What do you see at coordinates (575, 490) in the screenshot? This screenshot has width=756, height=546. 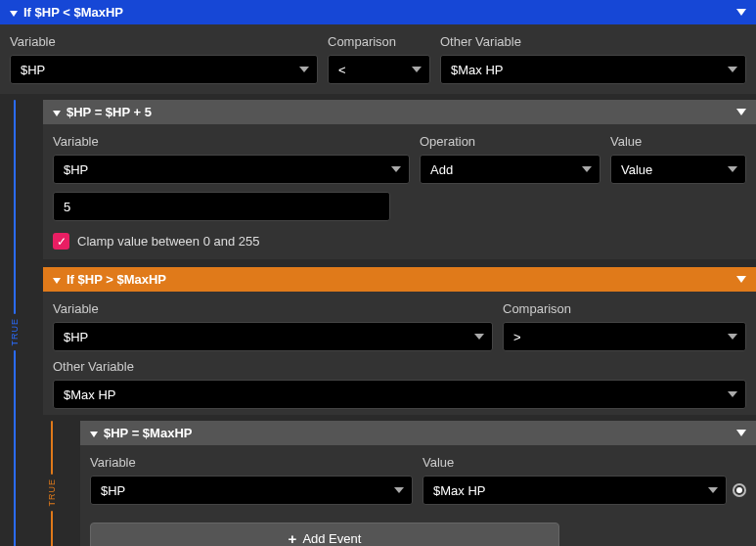 I see `value-select: $Max HP` at bounding box center [575, 490].